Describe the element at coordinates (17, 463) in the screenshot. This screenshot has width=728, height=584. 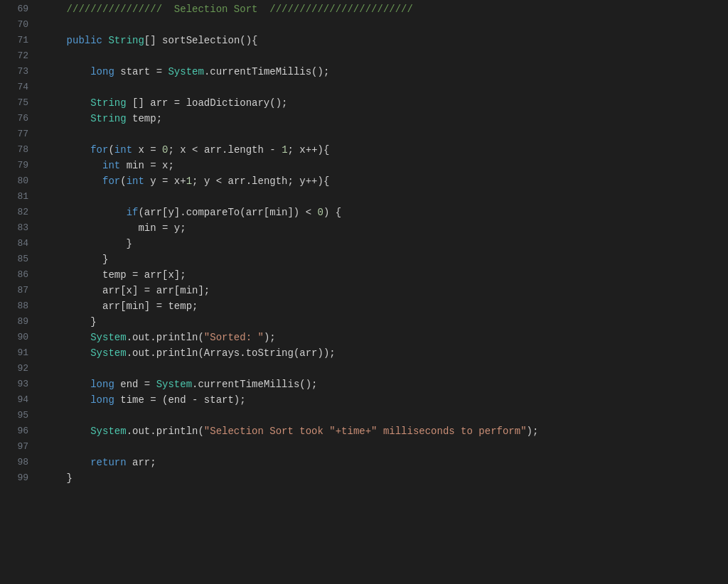
I see `line-number: 98` at that location.